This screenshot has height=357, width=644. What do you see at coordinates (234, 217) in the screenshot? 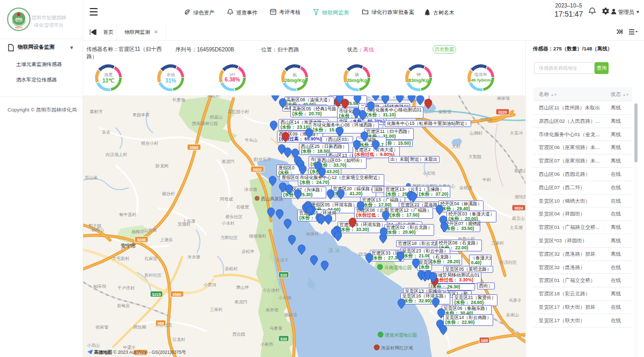
I see `svg-text: 桥头社区` at bounding box center [234, 217].